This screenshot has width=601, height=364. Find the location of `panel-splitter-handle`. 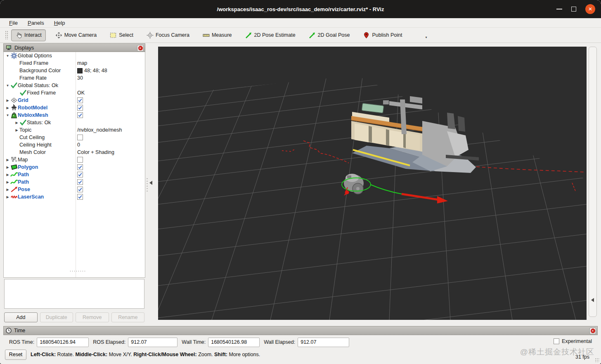

panel-splitter-handle is located at coordinates (78, 272).